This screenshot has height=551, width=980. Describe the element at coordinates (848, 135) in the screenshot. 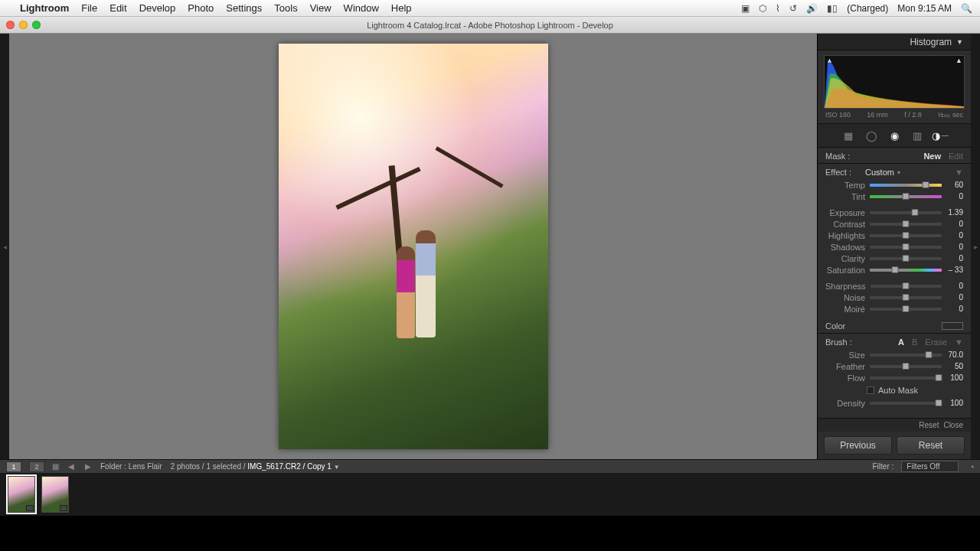

I see `crop-tool-icon: ▦` at that location.